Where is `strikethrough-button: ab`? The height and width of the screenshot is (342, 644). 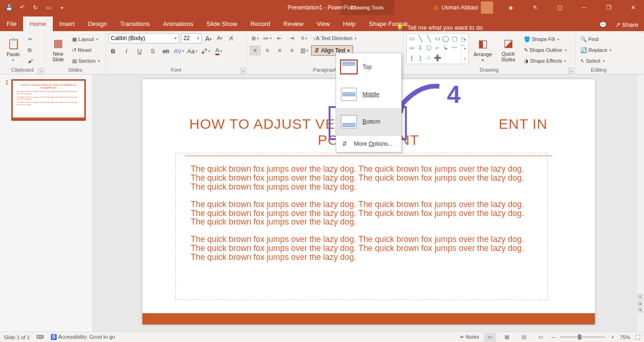
strikethrough-button: ab is located at coordinates (166, 51).